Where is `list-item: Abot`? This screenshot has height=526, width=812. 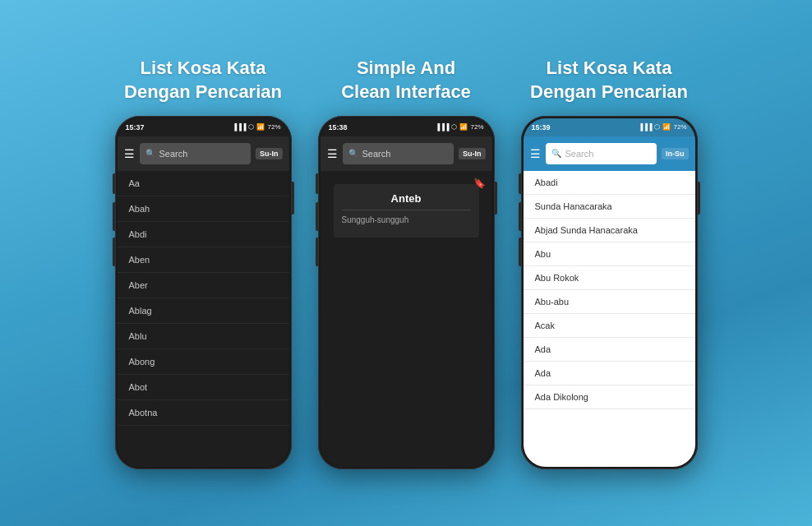 list-item: Abot is located at coordinates (204, 388).